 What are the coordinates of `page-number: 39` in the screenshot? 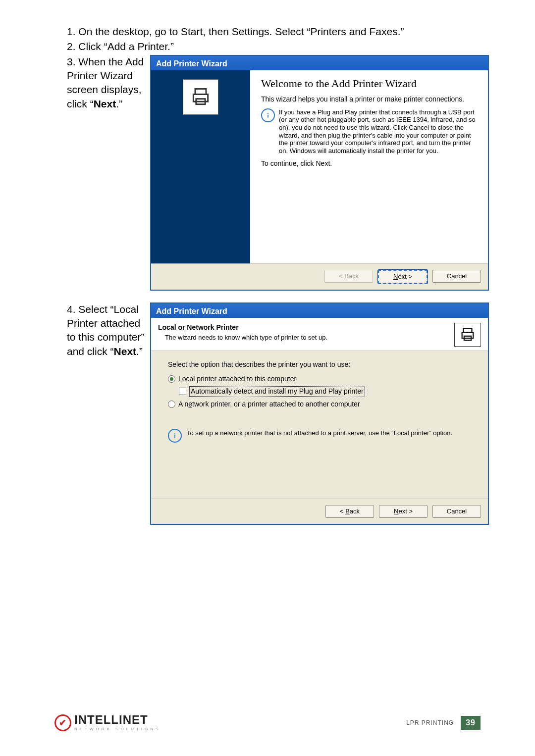 It's located at (471, 723).